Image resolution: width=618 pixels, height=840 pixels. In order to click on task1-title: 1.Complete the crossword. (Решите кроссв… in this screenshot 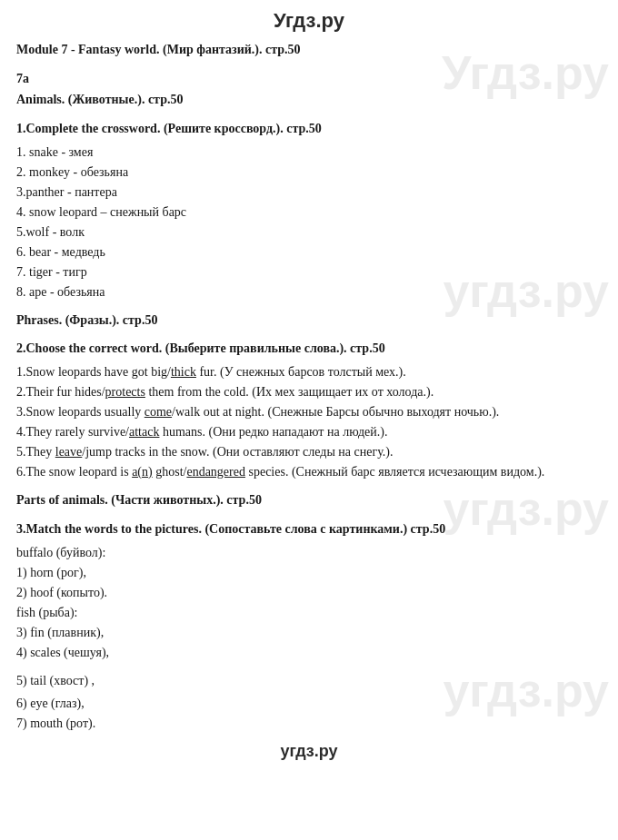, I will do `click(309, 129)`.